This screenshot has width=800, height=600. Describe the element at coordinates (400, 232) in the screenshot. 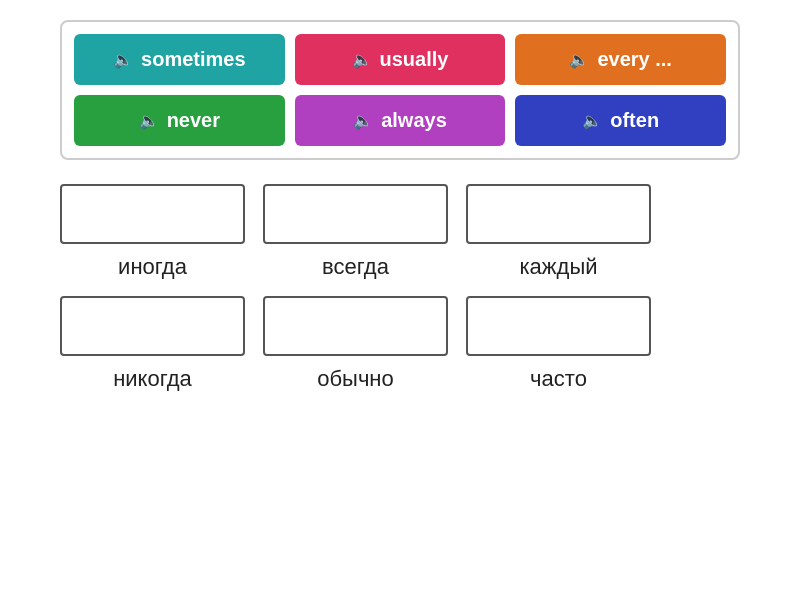

I see `drop-row-row1: иногдавсегдакаждый` at that location.